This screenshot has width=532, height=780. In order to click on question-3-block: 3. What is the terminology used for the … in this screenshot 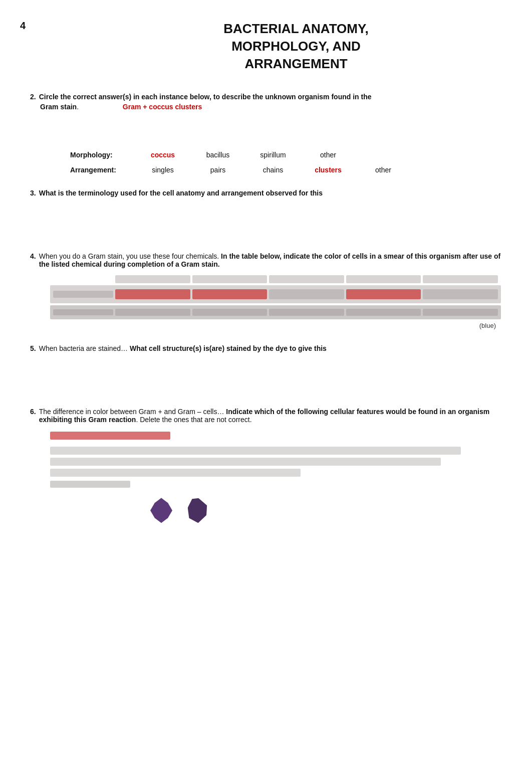, I will do `click(266, 213)`.